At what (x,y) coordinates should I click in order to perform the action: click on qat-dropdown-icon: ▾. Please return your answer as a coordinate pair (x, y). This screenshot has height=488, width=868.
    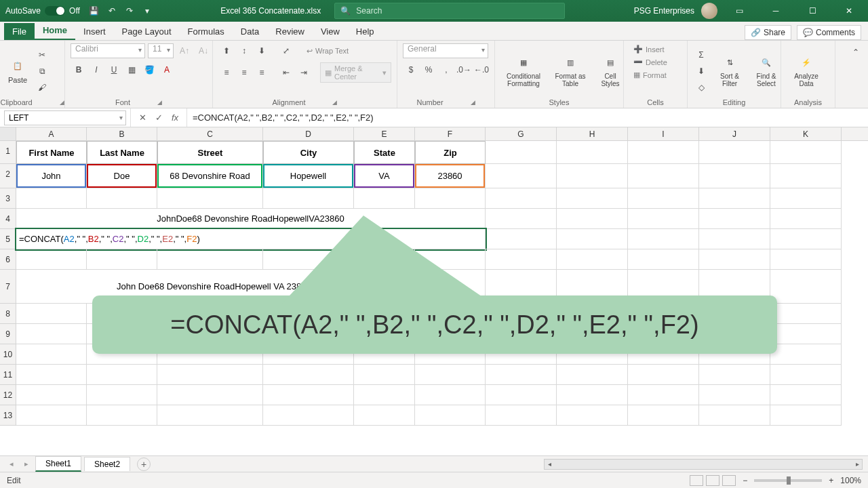
    Looking at the image, I should click on (147, 11).